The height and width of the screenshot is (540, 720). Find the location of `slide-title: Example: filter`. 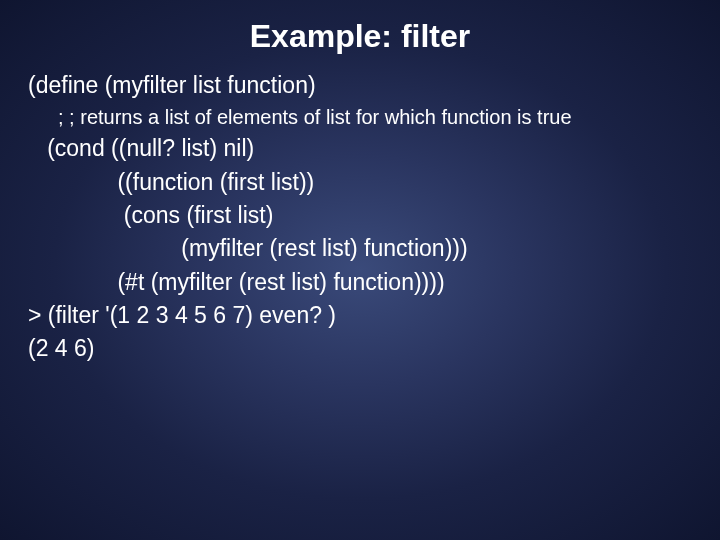

slide-title: Example: filter is located at coordinates (360, 36).